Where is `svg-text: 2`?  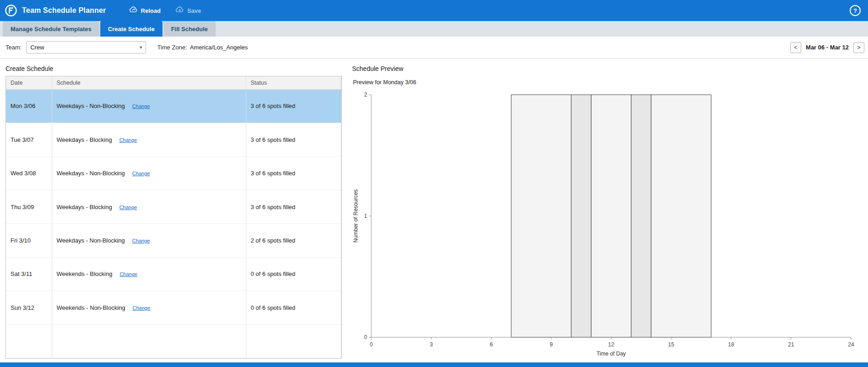
svg-text: 2 is located at coordinates (365, 95).